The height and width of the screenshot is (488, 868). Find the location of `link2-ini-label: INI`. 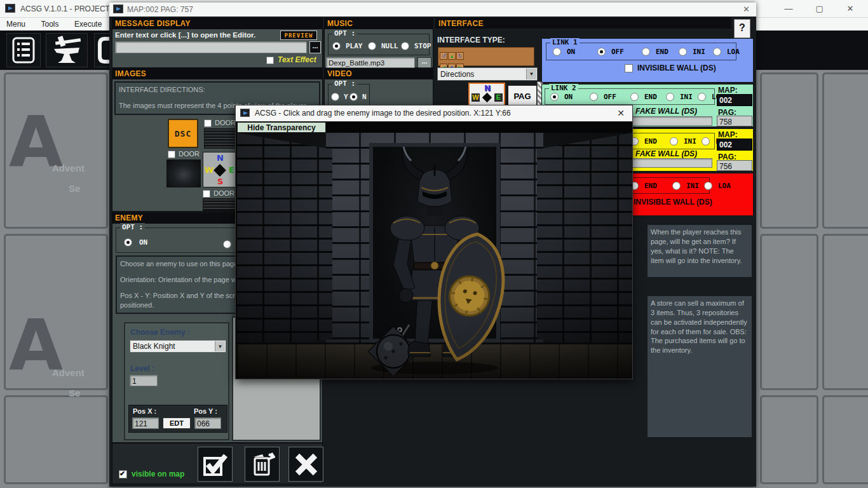

link2-ini-label: INI is located at coordinates (686, 97).